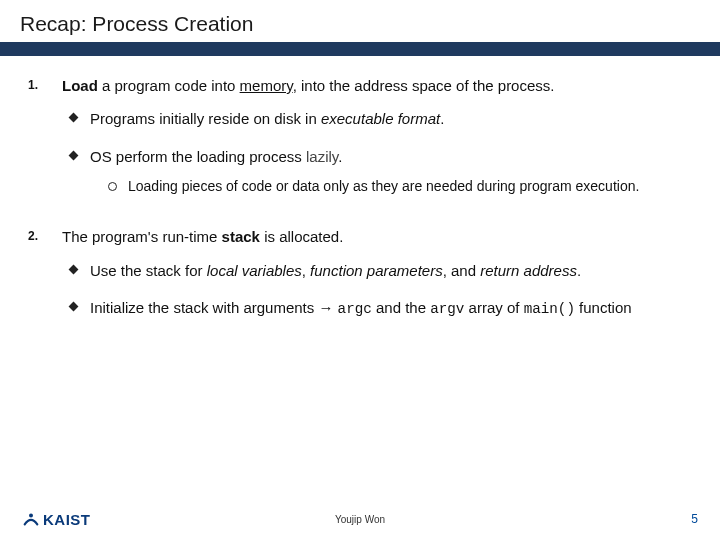 This screenshot has height=540, width=720. I want to click on text: Use the stack for, so click(148, 270).